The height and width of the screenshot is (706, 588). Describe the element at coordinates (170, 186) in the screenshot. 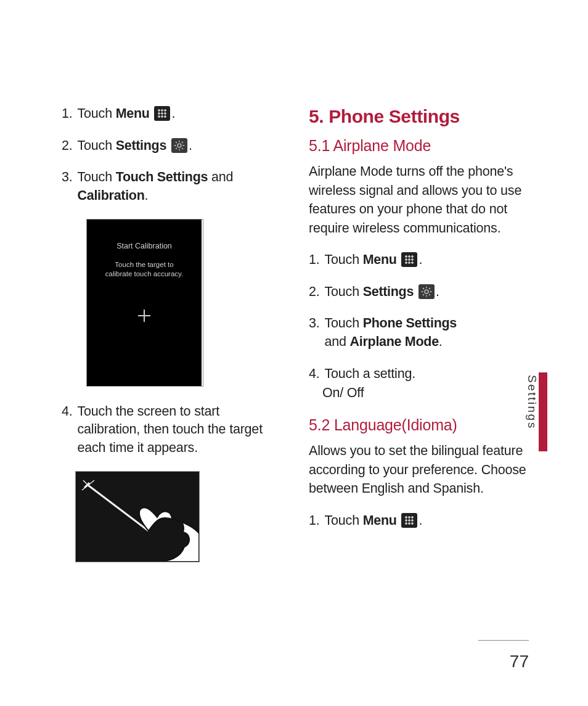

I see `step-3: 3. Touch Touch Settings and Calibration.` at that location.